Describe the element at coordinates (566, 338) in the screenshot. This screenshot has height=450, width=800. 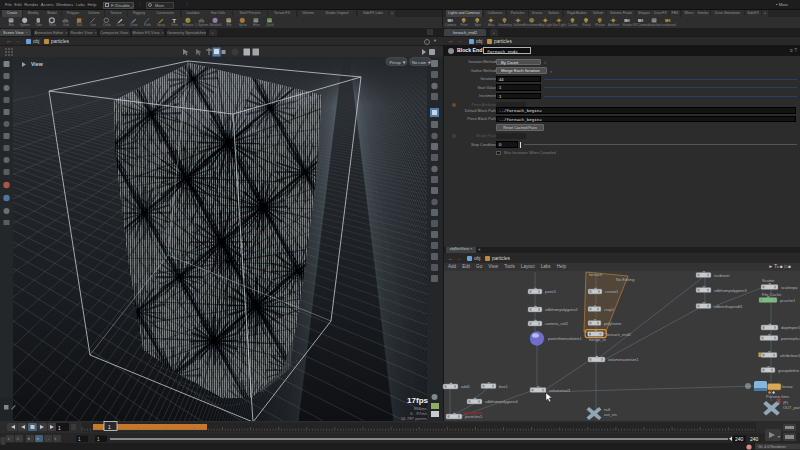
I see `svg-text: pointsfromvolume1` at that location.